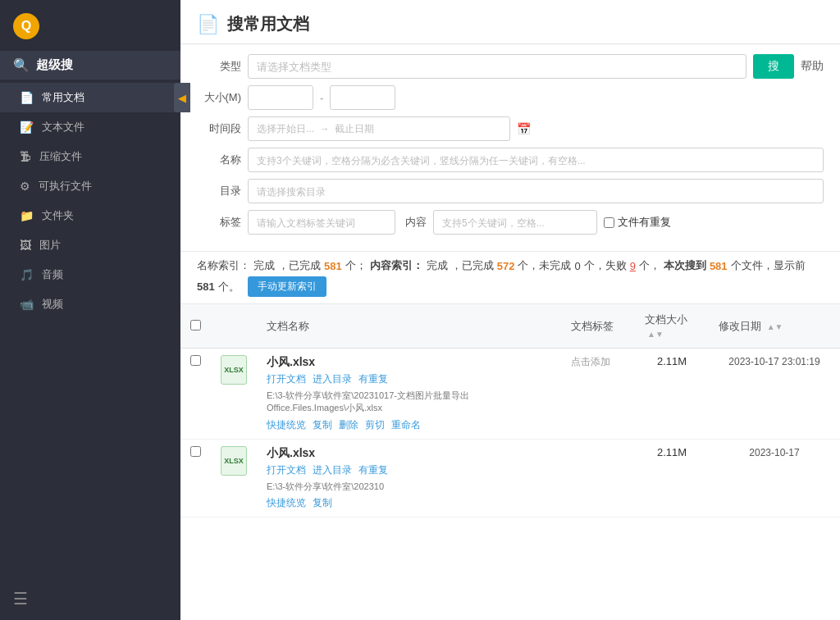 The image size is (840, 620). I want to click on table-row: XLSX 小风.xlsx 打开文档 进入目录 有重复 E:\3-软件分享\软件室…, so click(510, 394).